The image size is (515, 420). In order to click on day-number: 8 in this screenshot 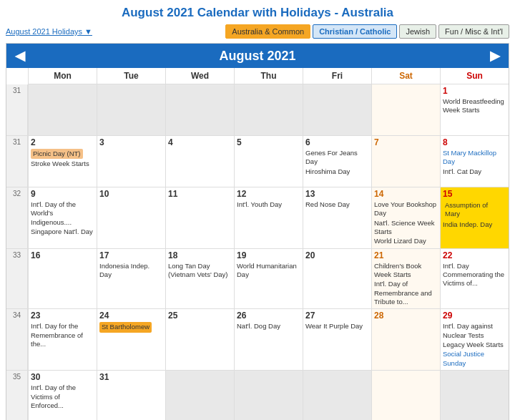, I will do `click(475, 142)`.